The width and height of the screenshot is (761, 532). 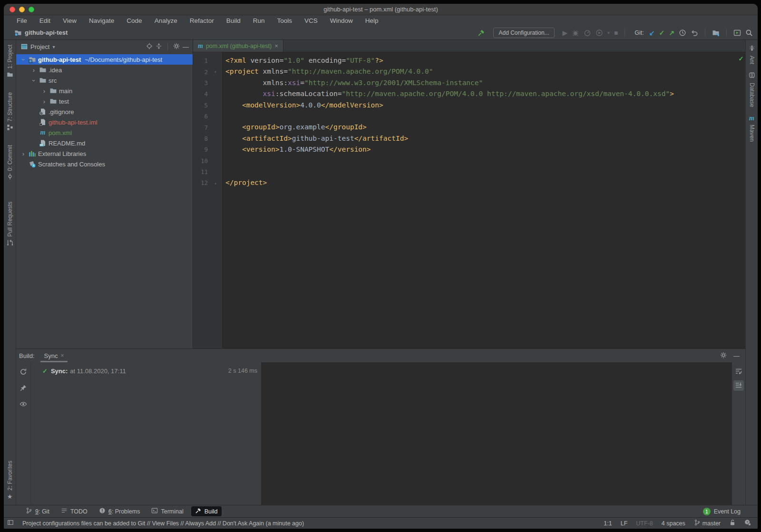 What do you see at coordinates (673, 523) in the screenshot?
I see `indent-setting: 4 spaces` at bounding box center [673, 523].